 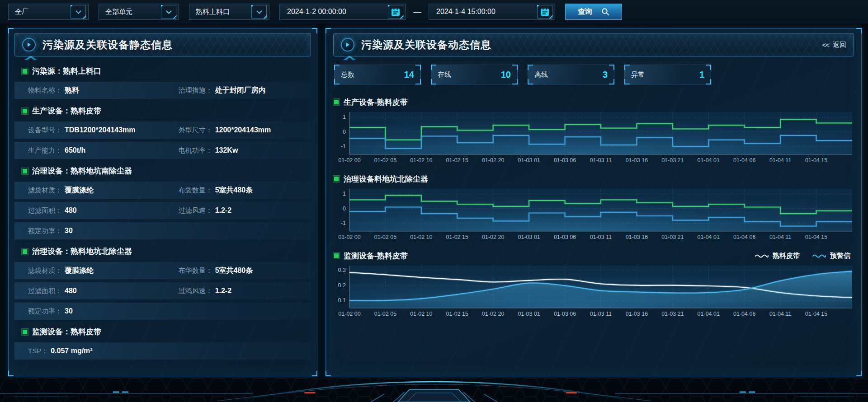 I want to click on stat-card-在线: 在线10, so click(x=474, y=75).